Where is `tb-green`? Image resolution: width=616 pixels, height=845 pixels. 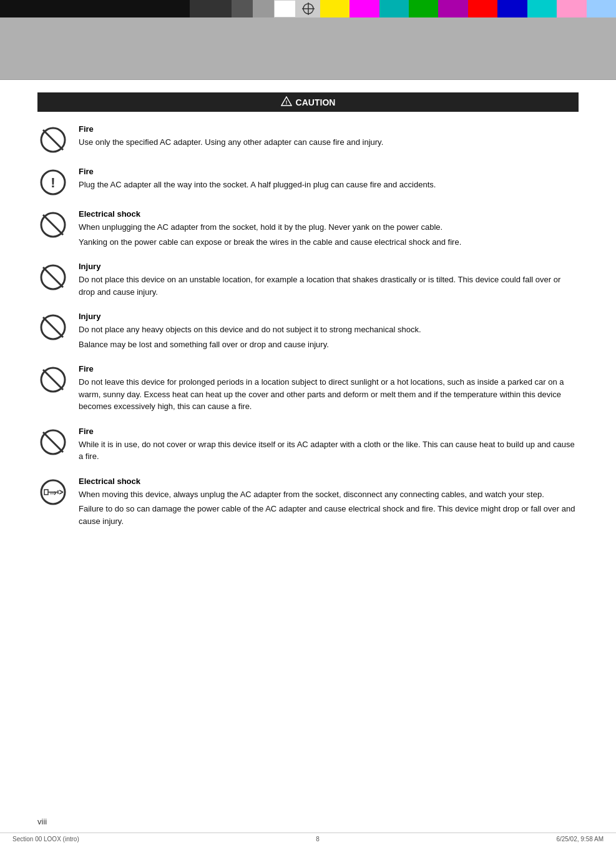 tb-green is located at coordinates (423, 9).